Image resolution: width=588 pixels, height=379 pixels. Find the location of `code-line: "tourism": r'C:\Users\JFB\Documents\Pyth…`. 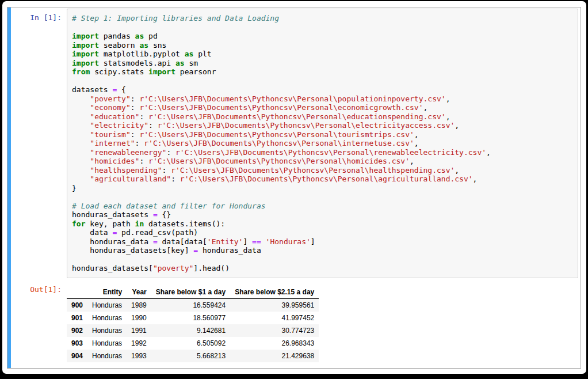

code-line: "tourism": r'C:\Users\JFB\Documents\Pyth… is located at coordinates (322, 135).